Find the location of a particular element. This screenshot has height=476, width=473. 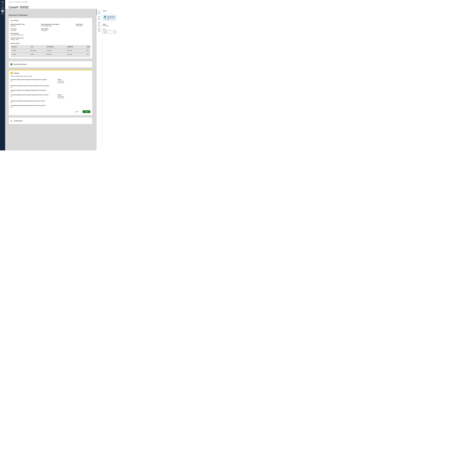

question-block: Is Business Entity Document complete and… is located at coordinates (34, 81).